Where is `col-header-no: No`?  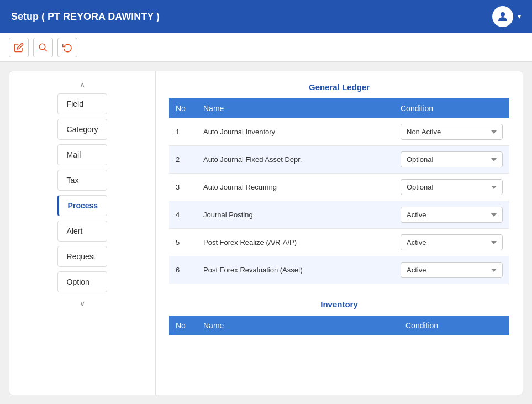
col-header-no: No is located at coordinates (183, 108).